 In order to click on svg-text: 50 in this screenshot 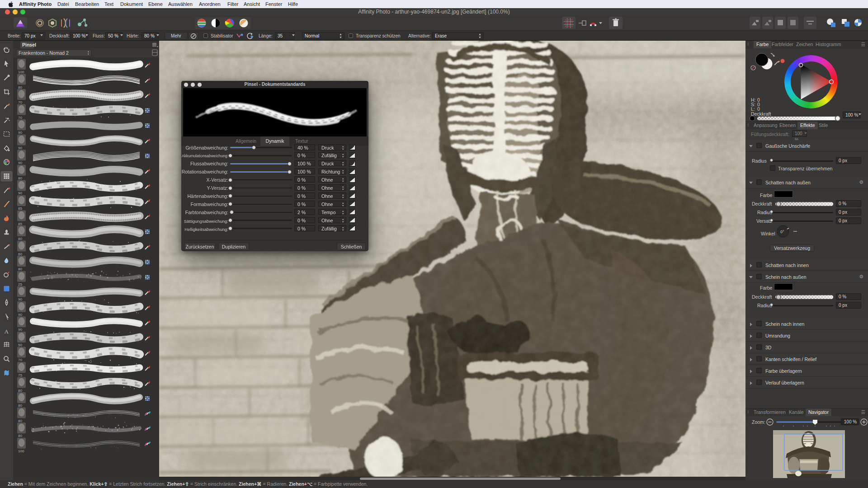, I will do `click(20, 345)`.